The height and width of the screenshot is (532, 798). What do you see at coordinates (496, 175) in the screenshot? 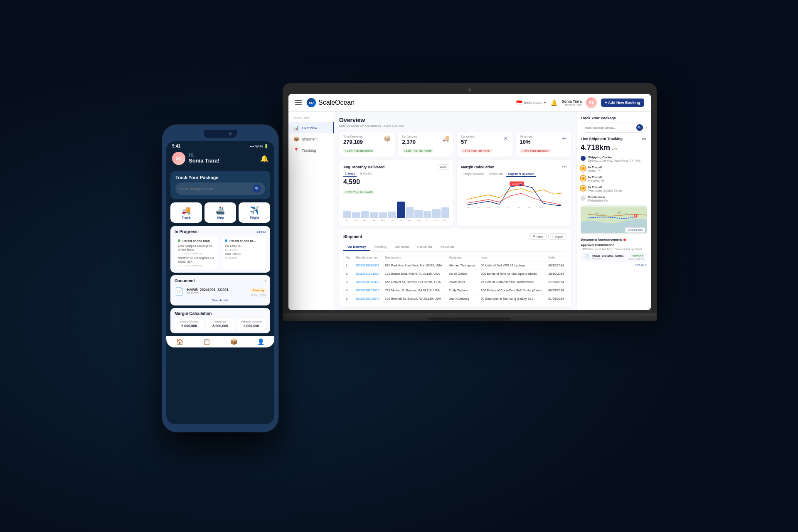
I see `tab-vendor: Vendor Bill` at bounding box center [496, 175].